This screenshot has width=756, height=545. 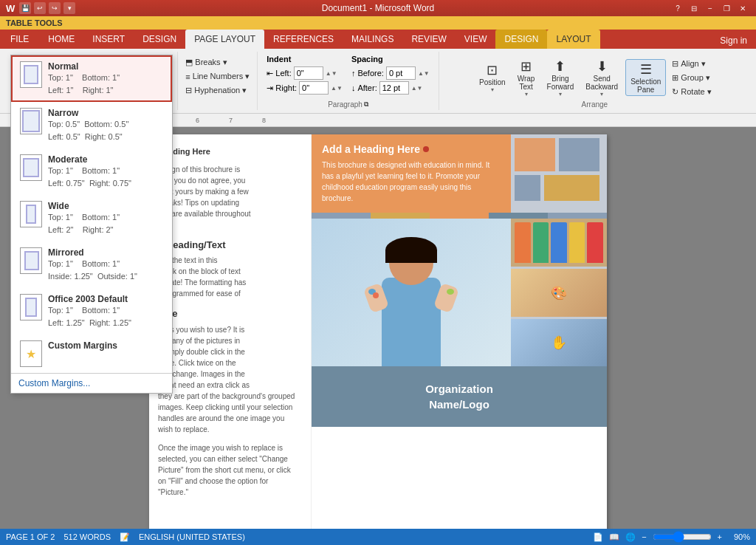 What do you see at coordinates (346, 105) in the screenshot?
I see `paragraph-label: Paragraph` at bounding box center [346, 105].